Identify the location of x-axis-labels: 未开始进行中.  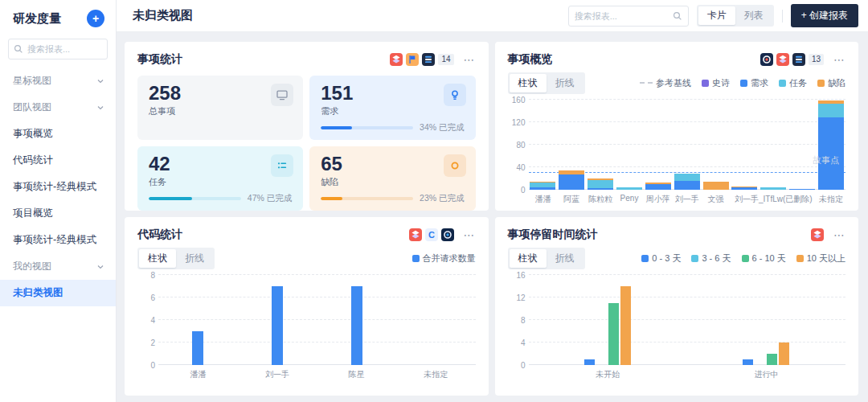
(688, 373).